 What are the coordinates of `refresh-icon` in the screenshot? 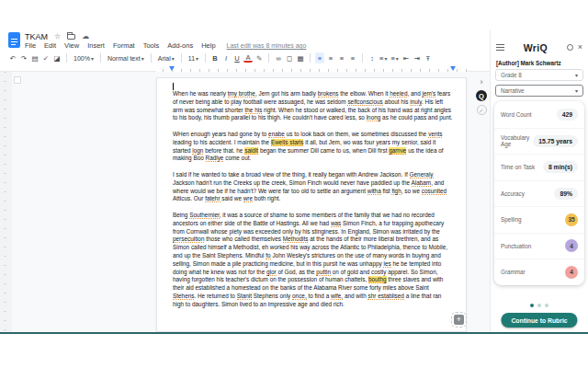 It's located at (570, 48).